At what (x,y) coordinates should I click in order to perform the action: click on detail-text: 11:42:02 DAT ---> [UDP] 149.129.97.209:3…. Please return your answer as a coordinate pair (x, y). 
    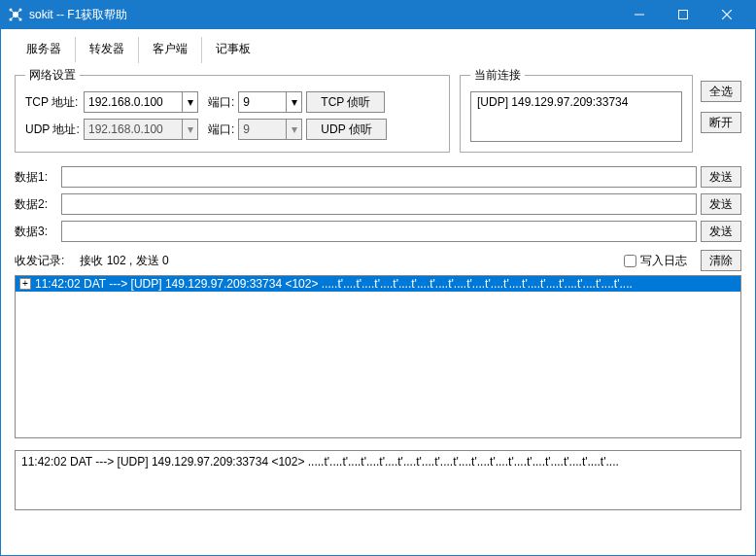
    Looking at the image, I should click on (321, 462).